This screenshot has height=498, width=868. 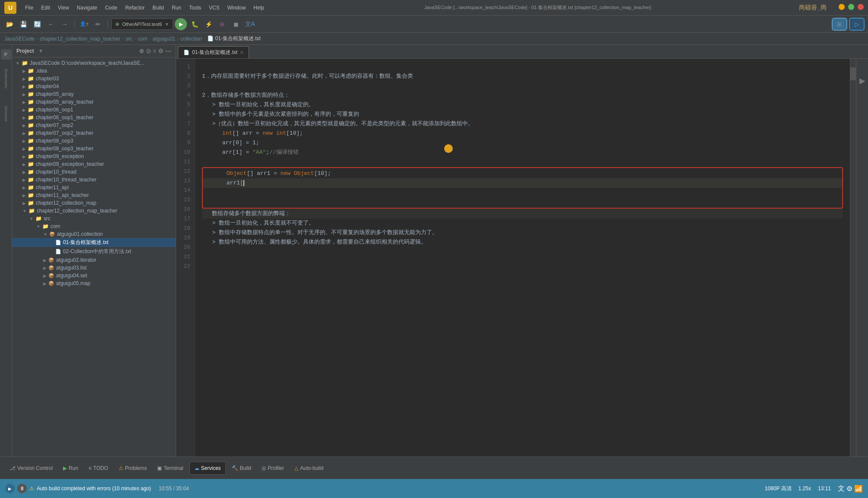 What do you see at coordinates (80, 39) in the screenshot?
I see `breadcrumb-chapter: chapter12_collection_map_teacher` at bounding box center [80, 39].